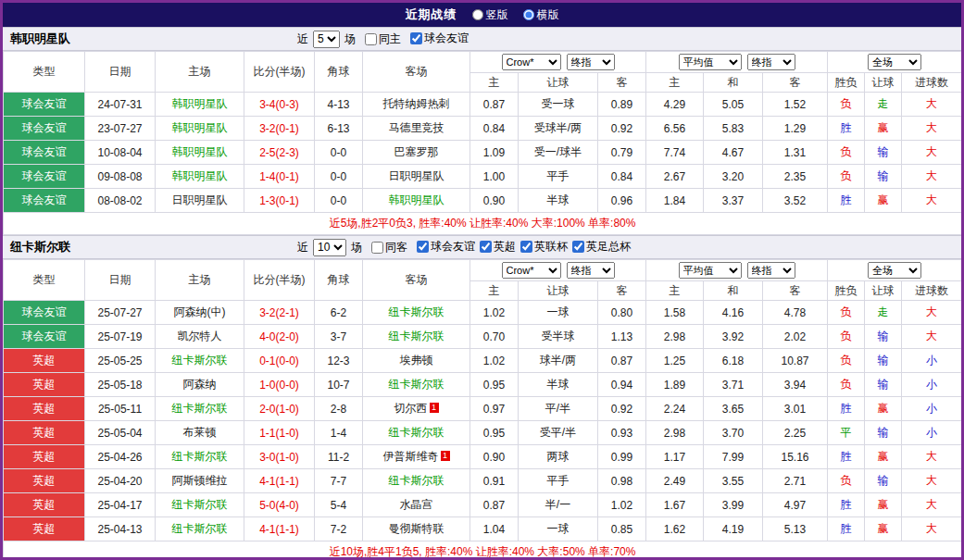 Image resolution: width=964 pixels, height=560 pixels. What do you see at coordinates (280, 201) in the screenshot?
I see `match-score-link: 1-3(0-1)` at bounding box center [280, 201].